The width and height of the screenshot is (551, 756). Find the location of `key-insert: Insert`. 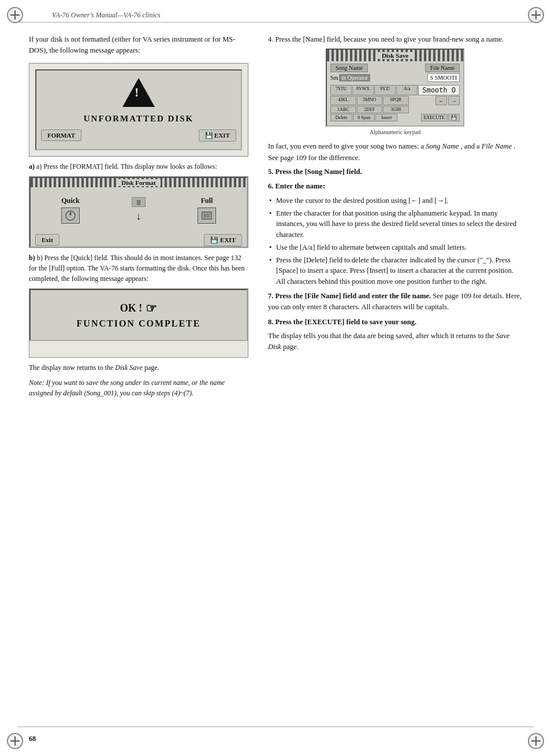

key-insert: Insert is located at coordinates (386, 118).